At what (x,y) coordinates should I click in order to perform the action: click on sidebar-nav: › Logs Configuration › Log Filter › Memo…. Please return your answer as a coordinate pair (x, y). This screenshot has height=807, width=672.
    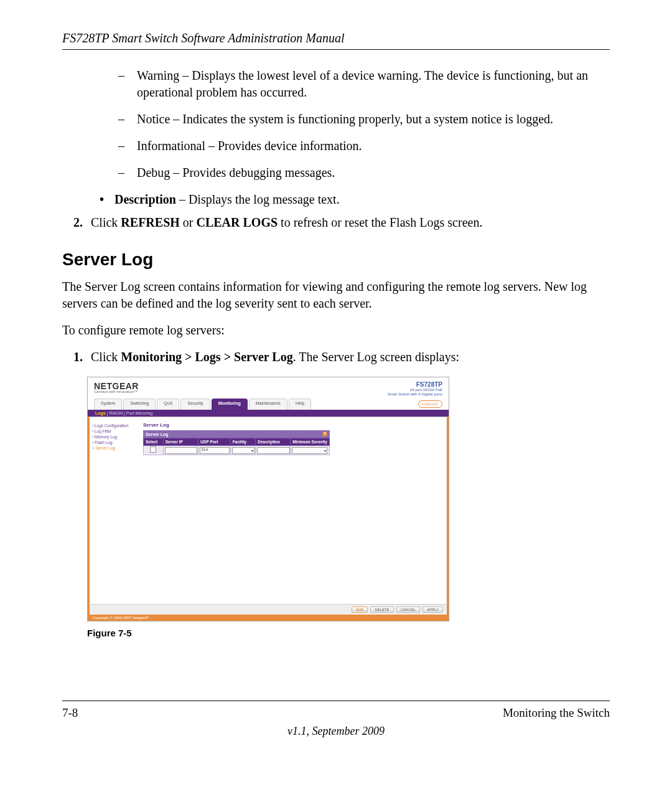
    Looking at the image, I should click on (114, 511).